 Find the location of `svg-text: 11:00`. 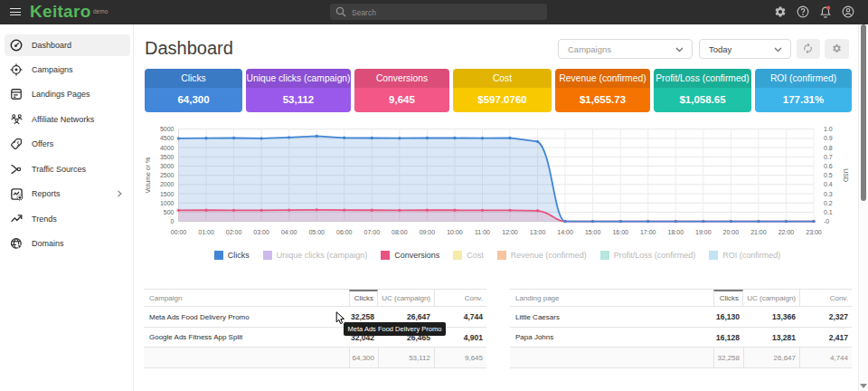

svg-text: 11:00 is located at coordinates (483, 232).